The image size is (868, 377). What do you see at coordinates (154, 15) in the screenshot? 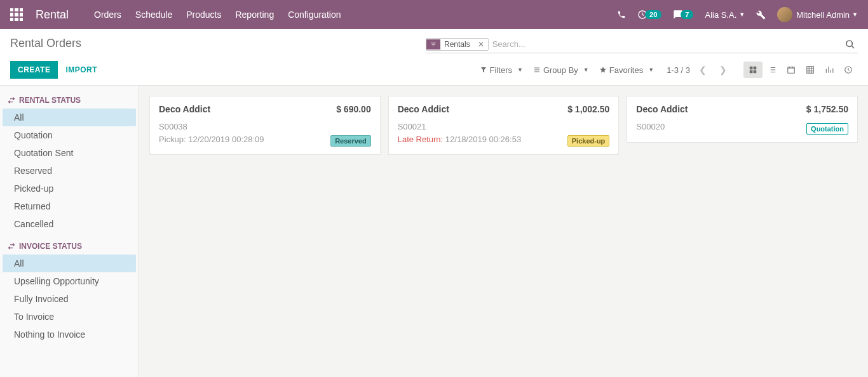
I see `nav-schedule: Schedule` at bounding box center [154, 15].